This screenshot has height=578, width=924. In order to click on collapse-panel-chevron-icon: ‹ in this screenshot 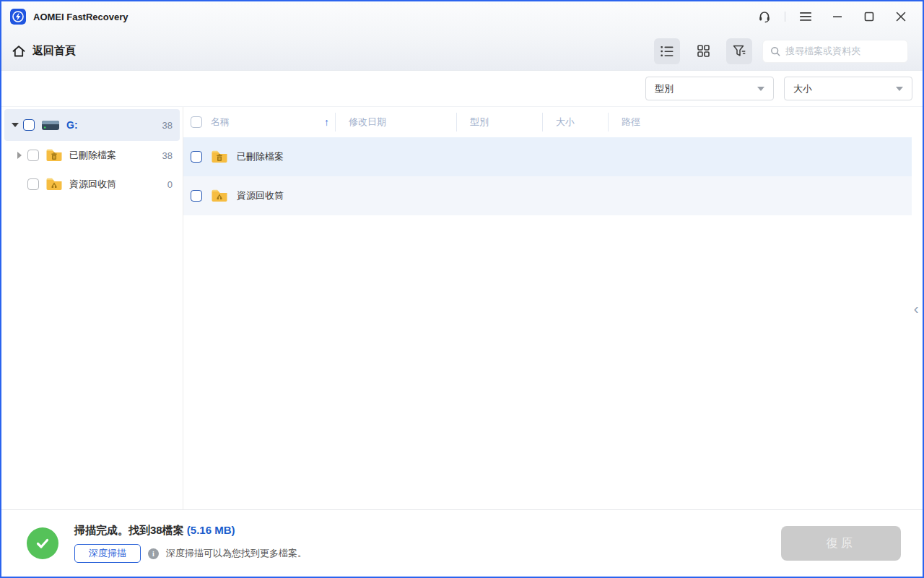, I will do `click(916, 309)`.